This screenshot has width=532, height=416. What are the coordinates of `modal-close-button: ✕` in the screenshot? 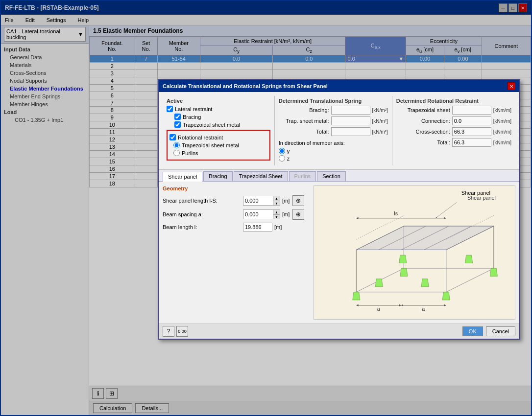 It's located at (511, 86).